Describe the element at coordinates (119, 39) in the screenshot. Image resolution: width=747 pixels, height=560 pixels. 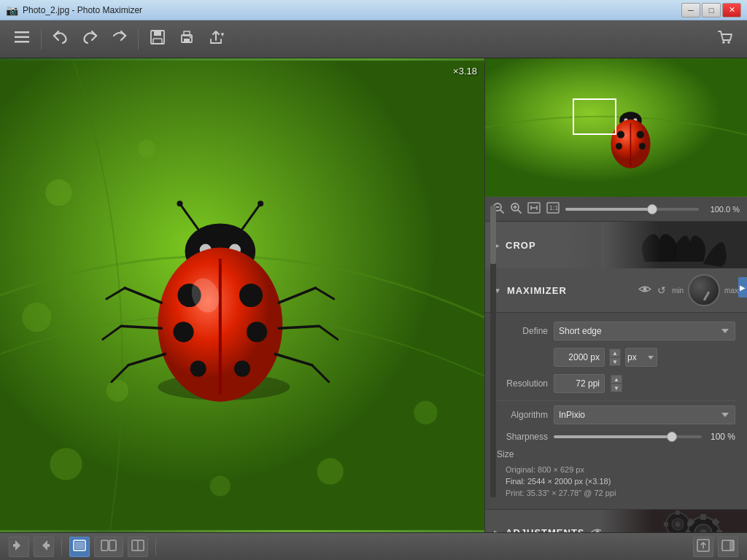
I see `redo-button` at that location.